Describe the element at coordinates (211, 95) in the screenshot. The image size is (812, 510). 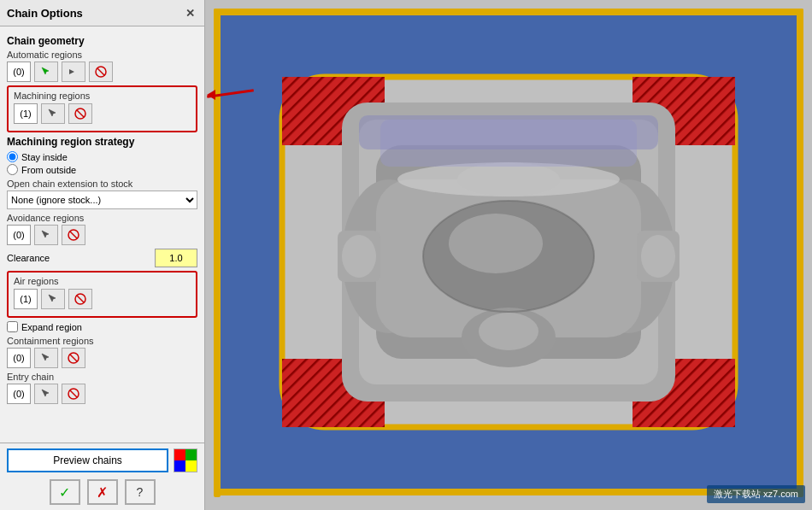
I see `arrow-head` at that location.